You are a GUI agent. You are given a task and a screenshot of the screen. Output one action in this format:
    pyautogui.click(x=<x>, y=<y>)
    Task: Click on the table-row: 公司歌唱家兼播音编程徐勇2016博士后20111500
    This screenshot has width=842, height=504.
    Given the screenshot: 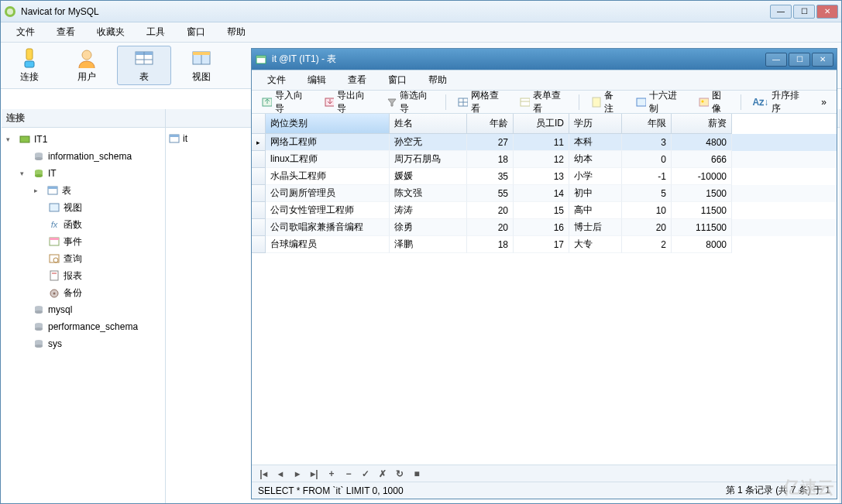 What is the action you would take?
    pyautogui.click(x=544, y=228)
    